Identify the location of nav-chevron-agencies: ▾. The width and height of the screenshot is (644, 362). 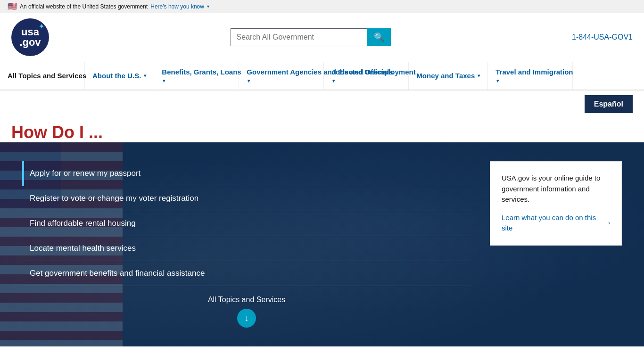
(249, 81).